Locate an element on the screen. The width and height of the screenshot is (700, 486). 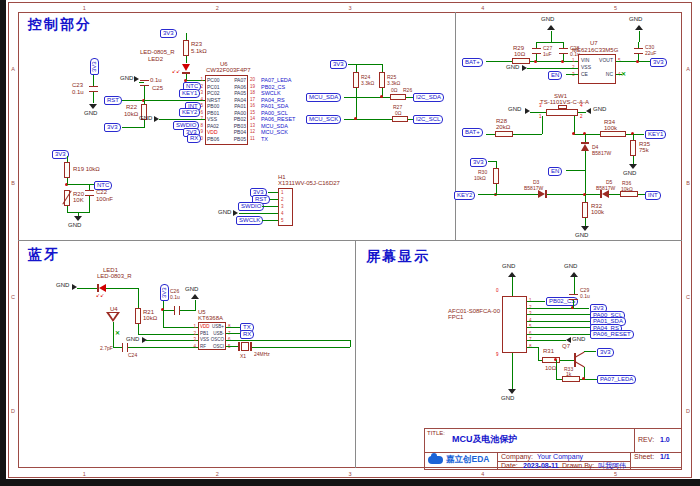
part-led2: LED-0805_R is located at coordinates (158, 52).